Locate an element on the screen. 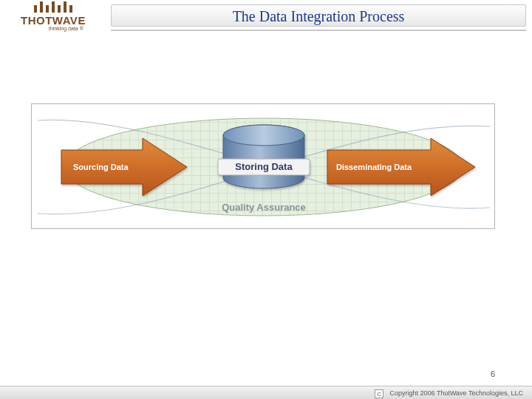 The height and width of the screenshot is (399, 532). copyright-text: Copyright 2006 ThotWave Technologies, LL… is located at coordinates (457, 393).